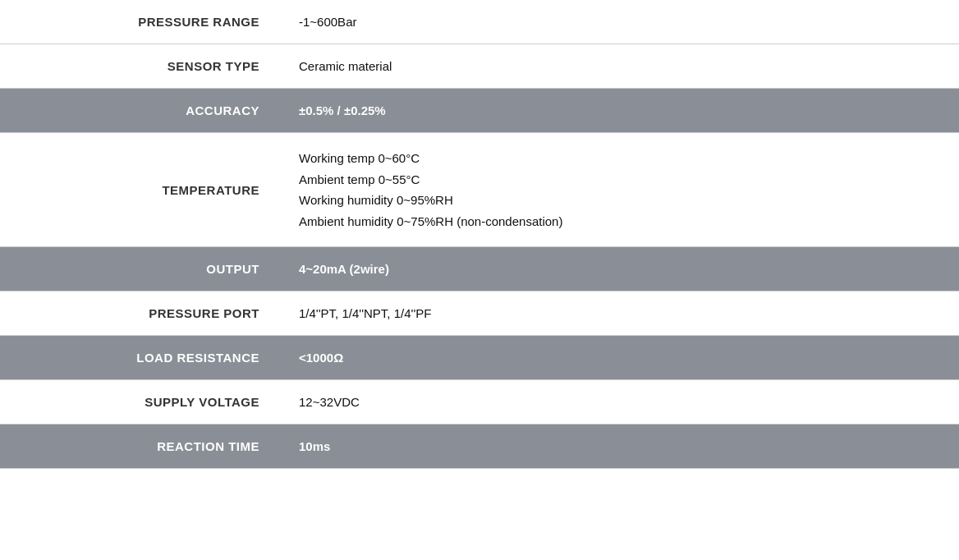 The height and width of the screenshot is (560, 959). What do you see at coordinates (480, 22) in the screenshot?
I see `row-pressure-range: PRESSURE RANGE-1~600Bar` at bounding box center [480, 22].